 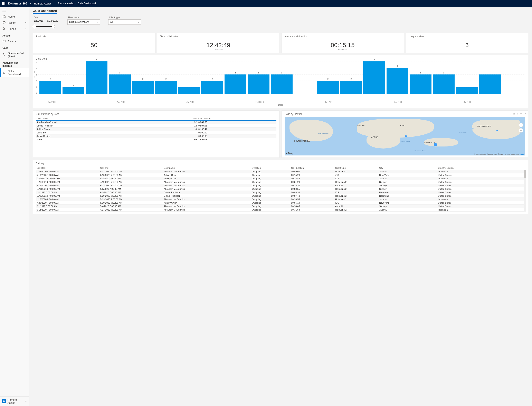 What do you see at coordinates (15, 16) in the screenshot?
I see `sidebar-item-home: Home` at bounding box center [15, 16].